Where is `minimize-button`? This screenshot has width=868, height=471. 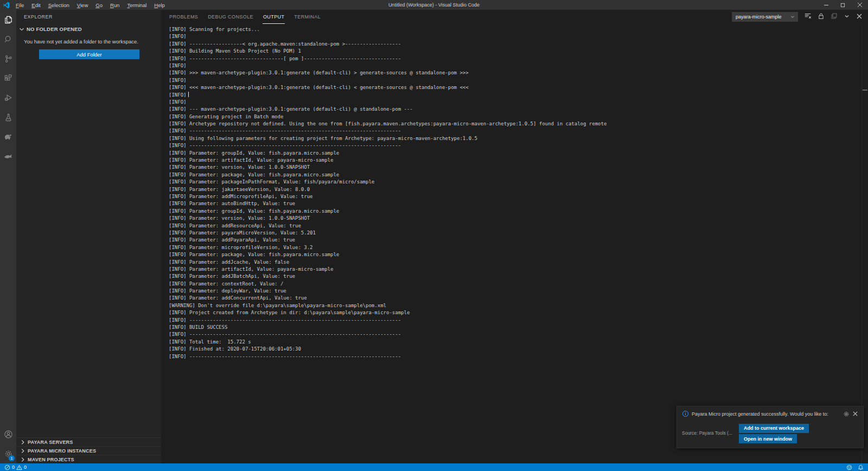
minimize-button is located at coordinates (826, 5).